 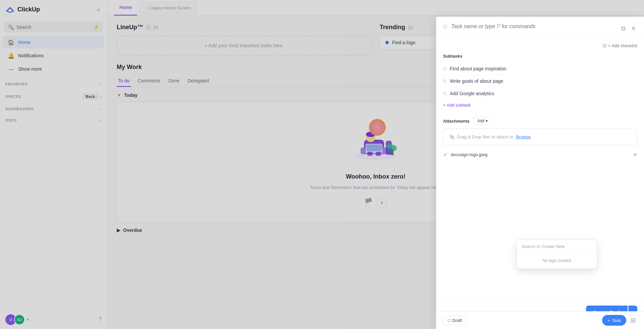 I want to click on task-status-dot, so click(x=445, y=27).